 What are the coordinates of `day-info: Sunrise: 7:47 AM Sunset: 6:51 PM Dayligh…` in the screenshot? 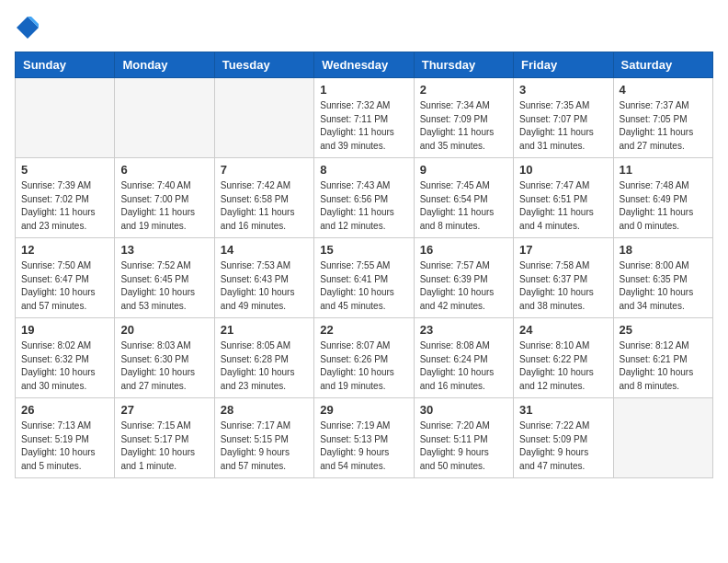 It's located at (563, 206).